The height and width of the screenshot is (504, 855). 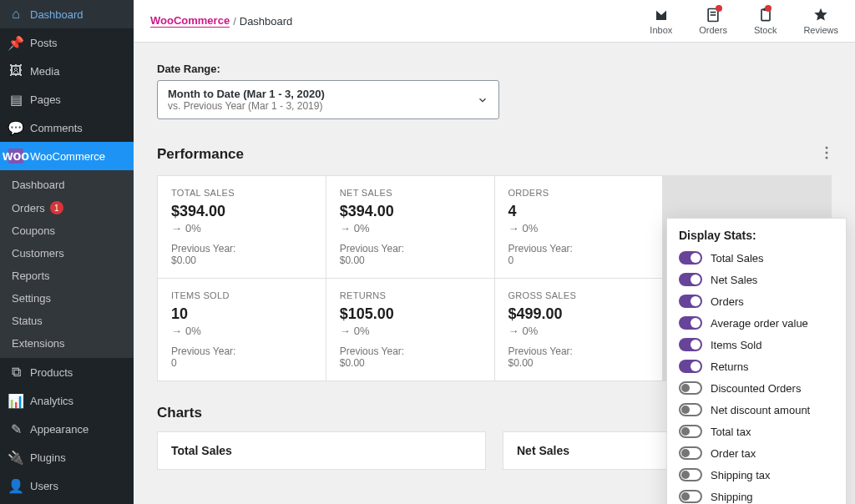 I want to click on kpi-label: TOTAL SALES, so click(x=242, y=193).